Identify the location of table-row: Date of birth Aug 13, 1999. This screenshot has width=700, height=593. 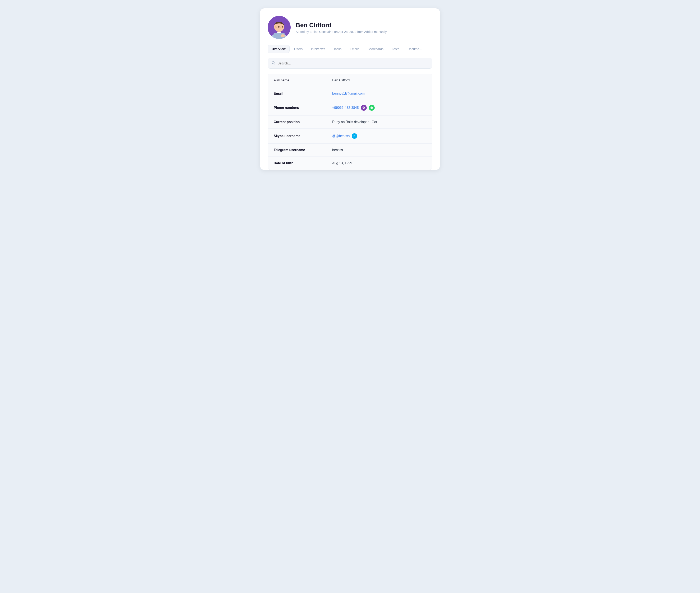
(350, 163).